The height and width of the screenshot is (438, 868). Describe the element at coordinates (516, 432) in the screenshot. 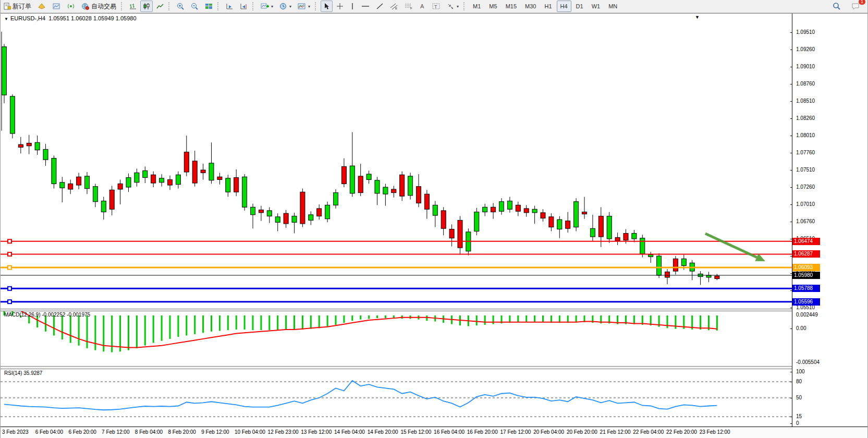

I see `time-axis-label: 17 Feb 12:00` at that location.